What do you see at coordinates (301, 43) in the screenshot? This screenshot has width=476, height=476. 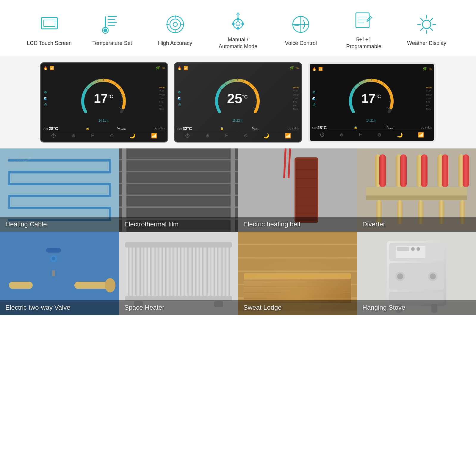 I see `feature-voice-control-label: Voice Control` at bounding box center [301, 43].